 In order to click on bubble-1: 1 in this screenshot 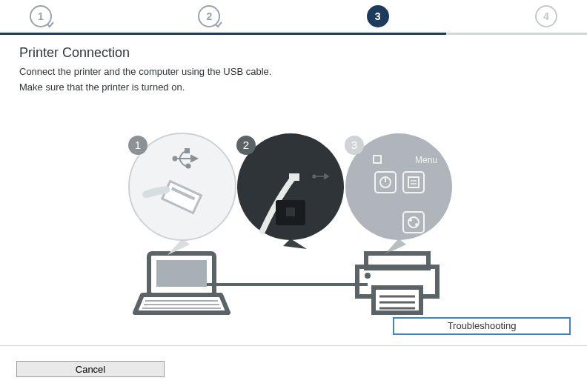, I will do `click(182, 194)`.